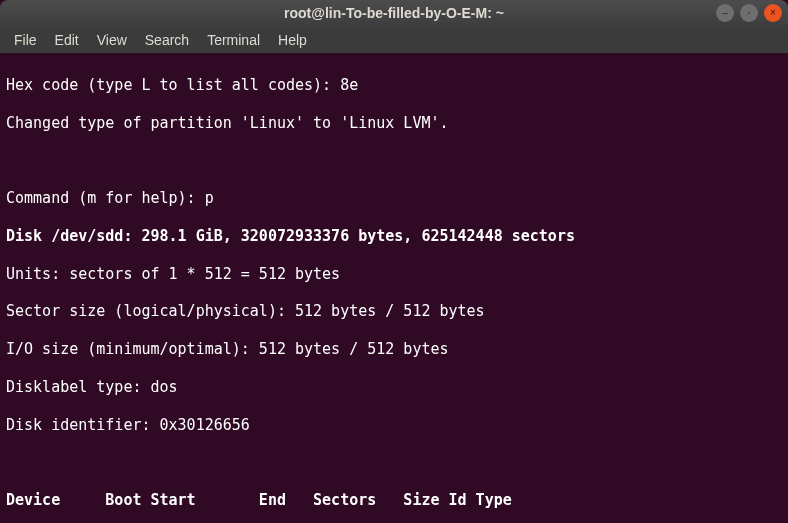 The height and width of the screenshot is (523, 788). What do you see at coordinates (234, 41) in the screenshot?
I see `menu-terminal: Terminal` at bounding box center [234, 41].